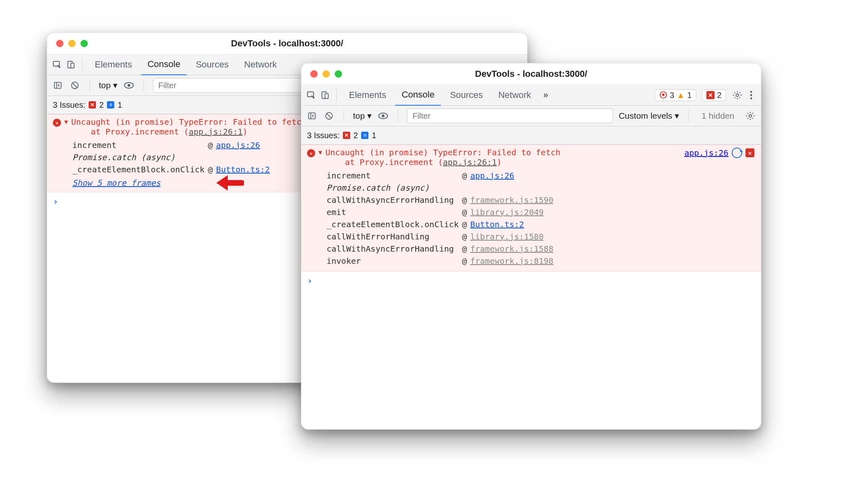  Describe the element at coordinates (442, 176) in the screenshot. I see `stack-row: increment@app.js:26` at that location.